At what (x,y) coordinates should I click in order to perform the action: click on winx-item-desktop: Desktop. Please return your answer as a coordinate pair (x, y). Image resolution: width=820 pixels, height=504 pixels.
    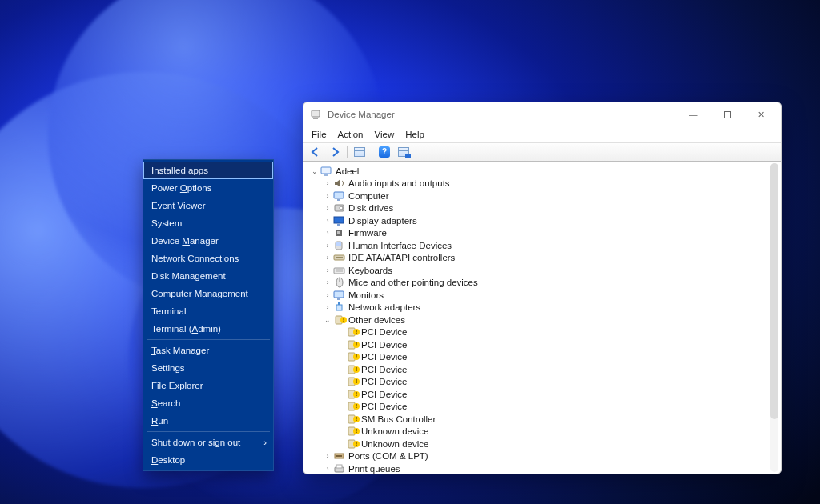
    Looking at the image, I should click on (208, 460).